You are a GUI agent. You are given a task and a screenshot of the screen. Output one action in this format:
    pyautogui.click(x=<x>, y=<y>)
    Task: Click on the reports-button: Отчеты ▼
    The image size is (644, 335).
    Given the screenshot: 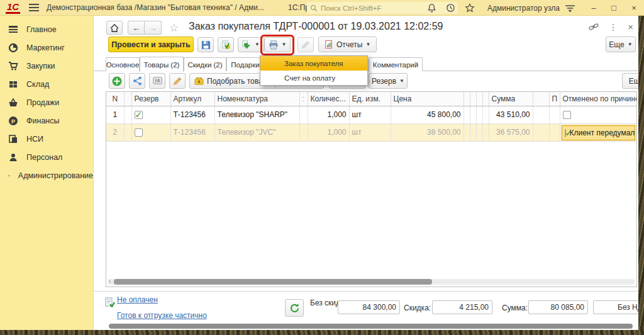 What is the action you would take?
    pyautogui.click(x=347, y=44)
    